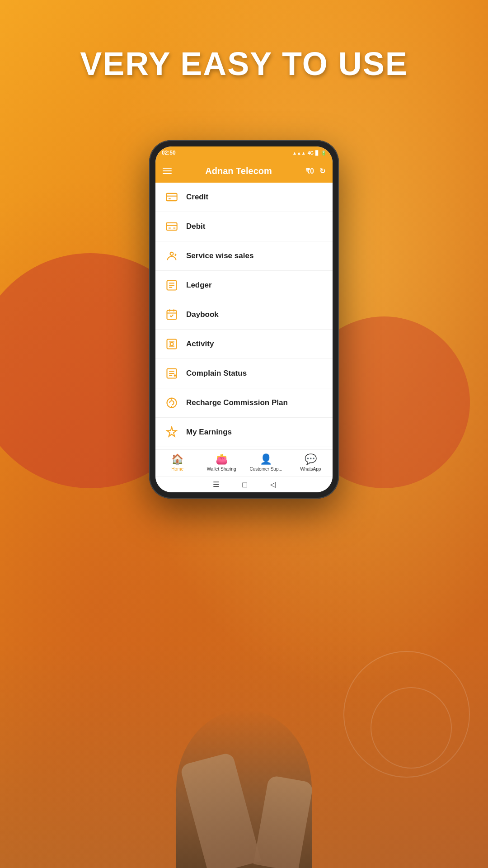 The width and height of the screenshot is (488, 868). Describe the element at coordinates (244, 315) in the screenshot. I see `menu-item-daybook: Daybook` at that location.